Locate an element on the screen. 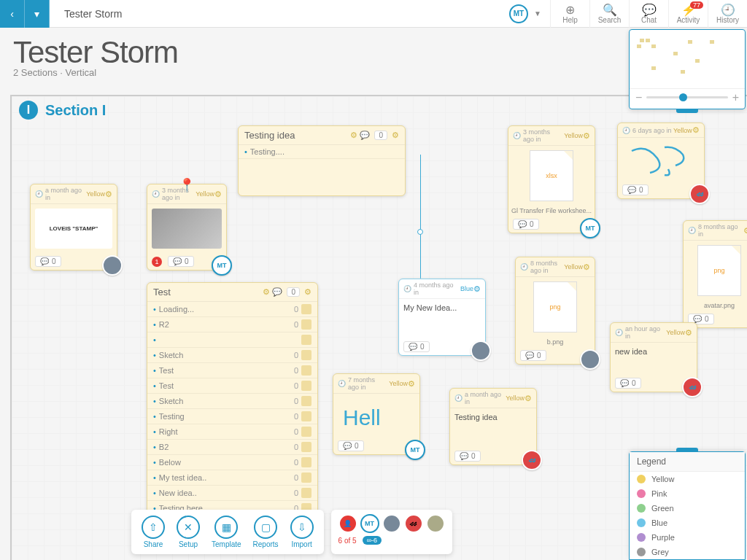 The image size is (747, 560). legend-panel: Legend YellowPinkGreenBluePurpleGrey is located at coordinates (687, 506).